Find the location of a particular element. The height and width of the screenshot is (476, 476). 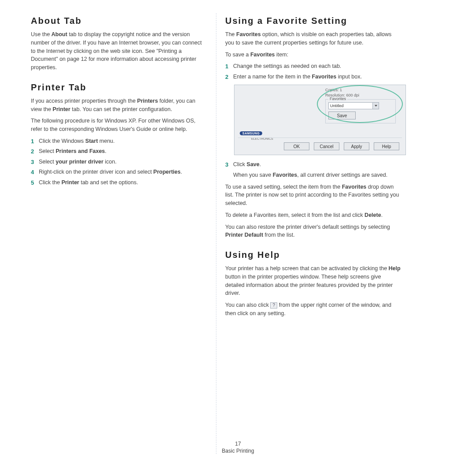

heading-favorite-setting: Using a Favorite Setting is located at coordinates (313, 21).